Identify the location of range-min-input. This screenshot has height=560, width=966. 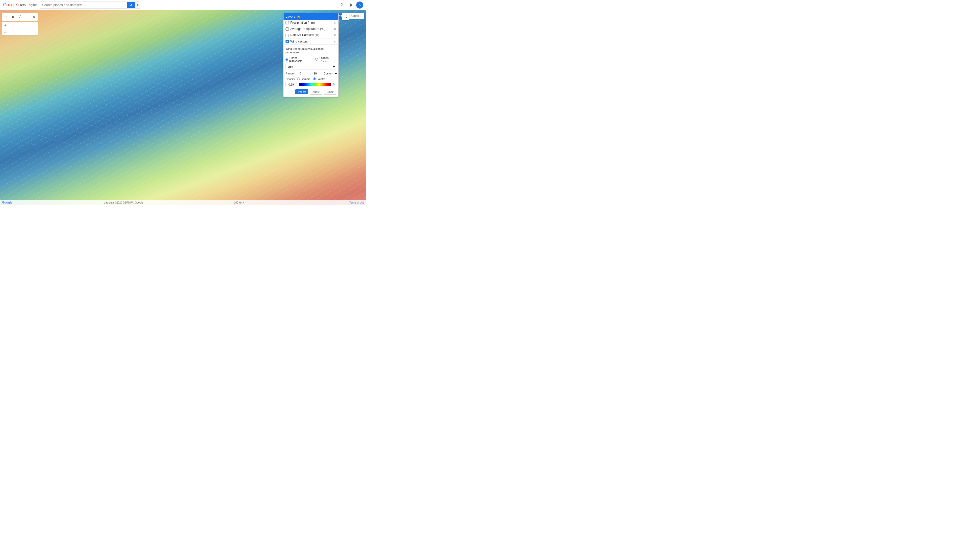
(300, 74).